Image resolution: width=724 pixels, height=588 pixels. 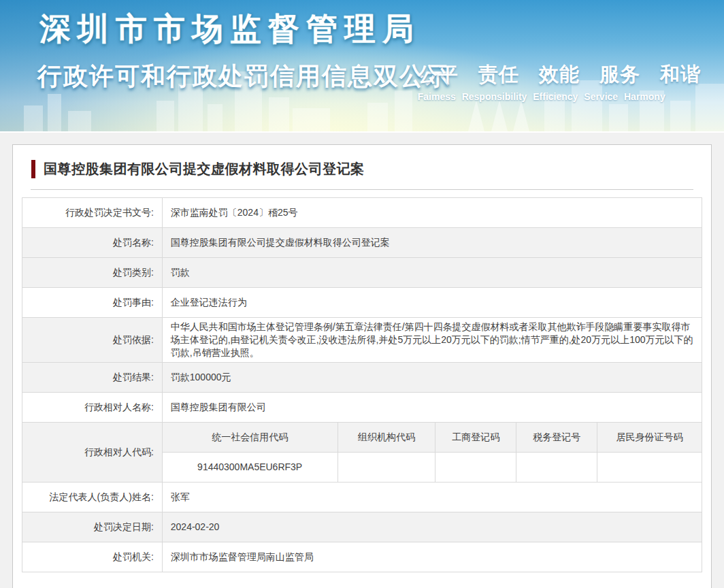 I want to click on table-row: 行政相对人名称: 国尊控股集团有限公司, so click(x=362, y=408).